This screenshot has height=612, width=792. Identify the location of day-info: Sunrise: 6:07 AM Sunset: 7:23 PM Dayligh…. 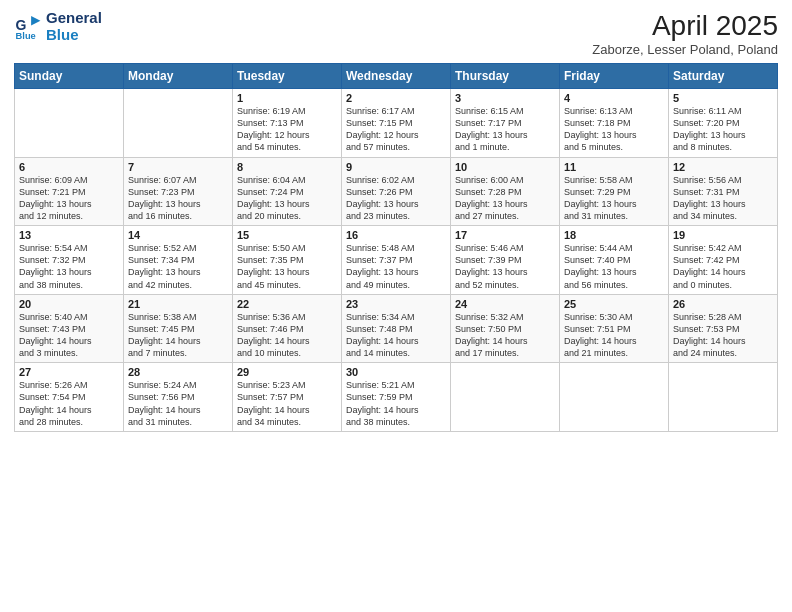
(178, 198).